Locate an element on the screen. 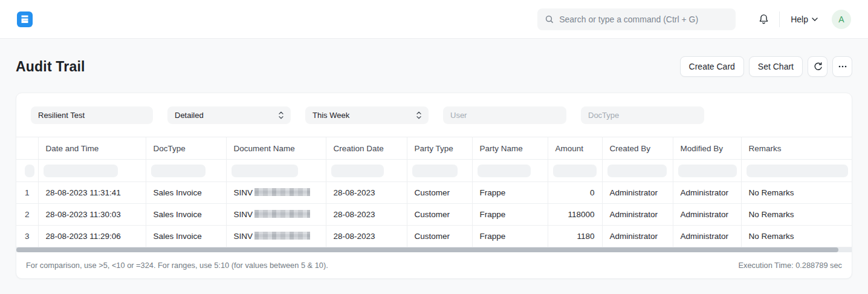 The width and height of the screenshot is (868, 294). column-header: Creation Date is located at coordinates (366, 149).